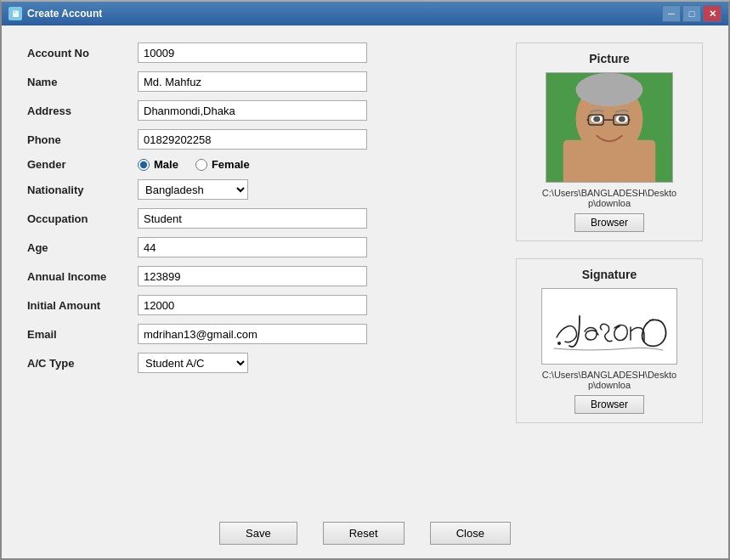  Describe the element at coordinates (608, 59) in the screenshot. I see `picture-title: Picture` at that location.